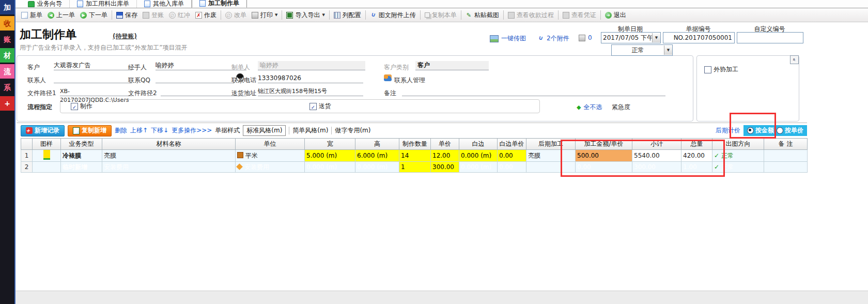  Describe the element at coordinates (795, 59) in the screenshot. I see `collapse-icon: «` at that location.